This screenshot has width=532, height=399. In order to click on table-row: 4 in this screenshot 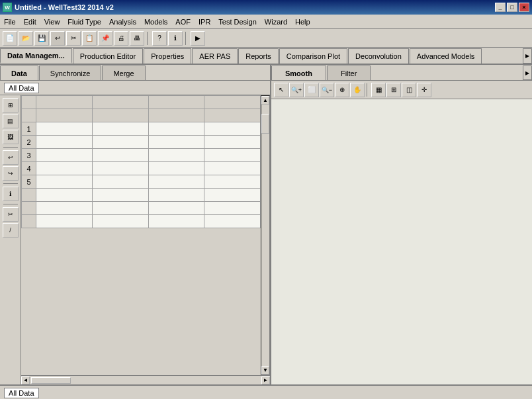, I will do `click(142, 169)`.